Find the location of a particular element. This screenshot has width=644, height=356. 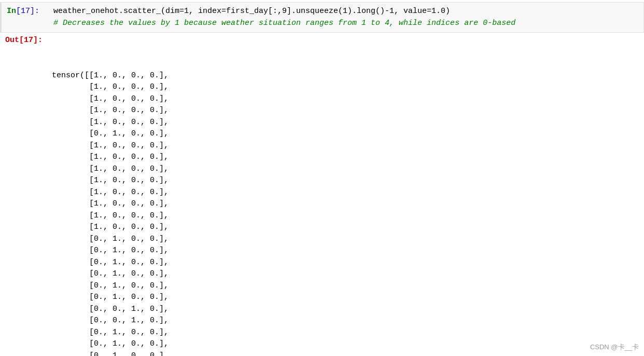

cell-input: In[17]: weather_onehot.scatter_(dim=1, i… is located at coordinates (322, 18).